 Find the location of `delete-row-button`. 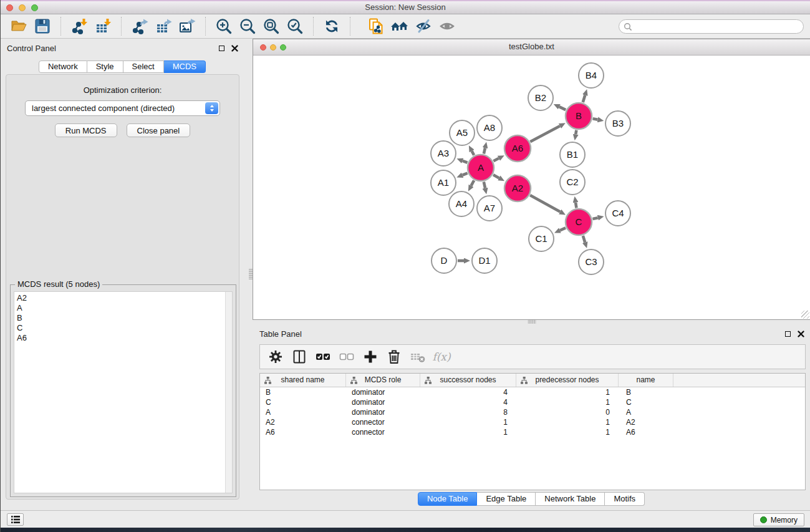

delete-row-button is located at coordinates (394, 357).